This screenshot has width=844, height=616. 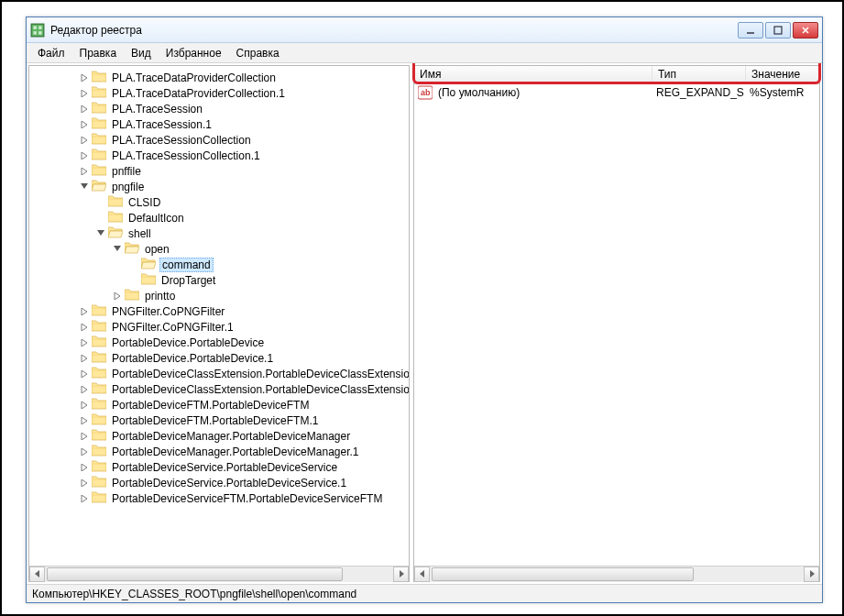 What do you see at coordinates (219, 187) in the screenshot?
I see `tree-item: pngfile` at bounding box center [219, 187].